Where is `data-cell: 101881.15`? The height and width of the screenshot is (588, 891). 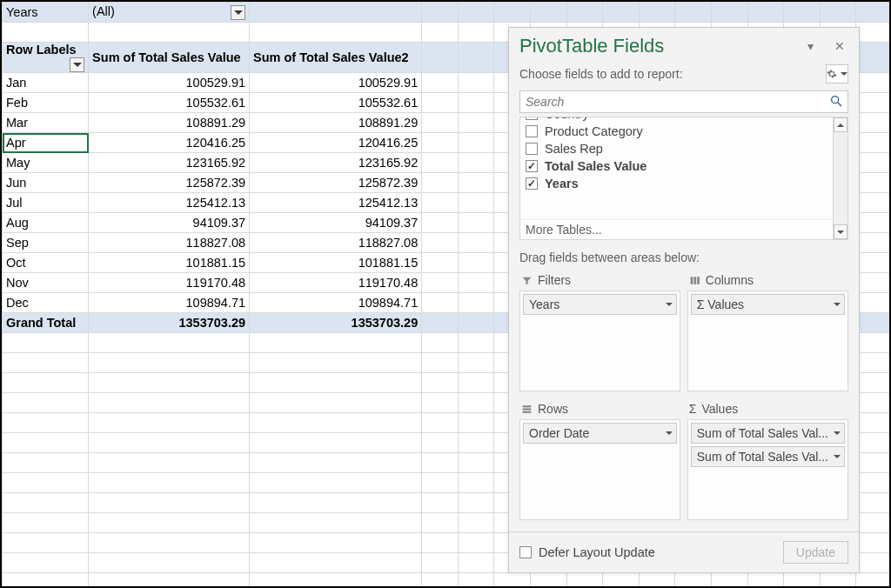 data-cell: 101881.15 is located at coordinates (336, 263).